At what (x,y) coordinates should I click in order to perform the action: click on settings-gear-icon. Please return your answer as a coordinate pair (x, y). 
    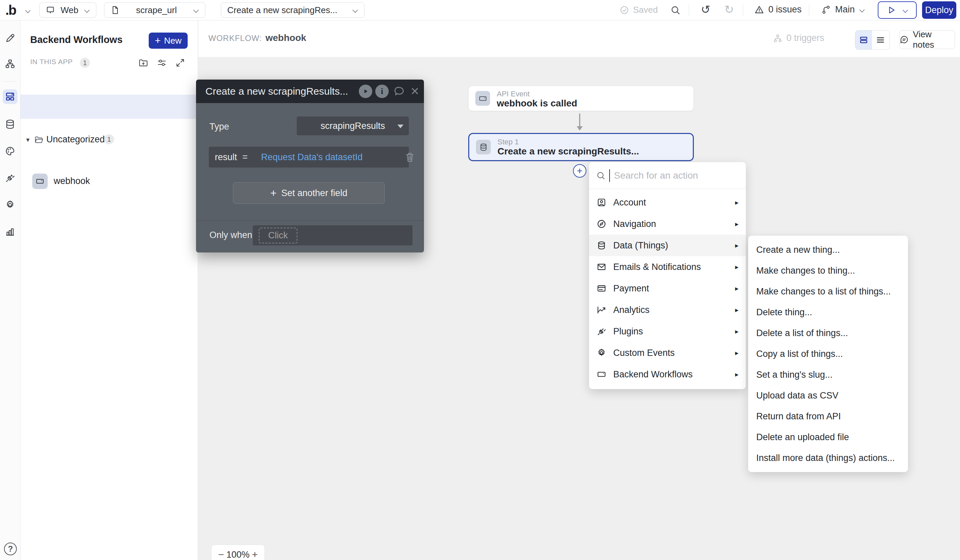
    Looking at the image, I should click on (10, 205).